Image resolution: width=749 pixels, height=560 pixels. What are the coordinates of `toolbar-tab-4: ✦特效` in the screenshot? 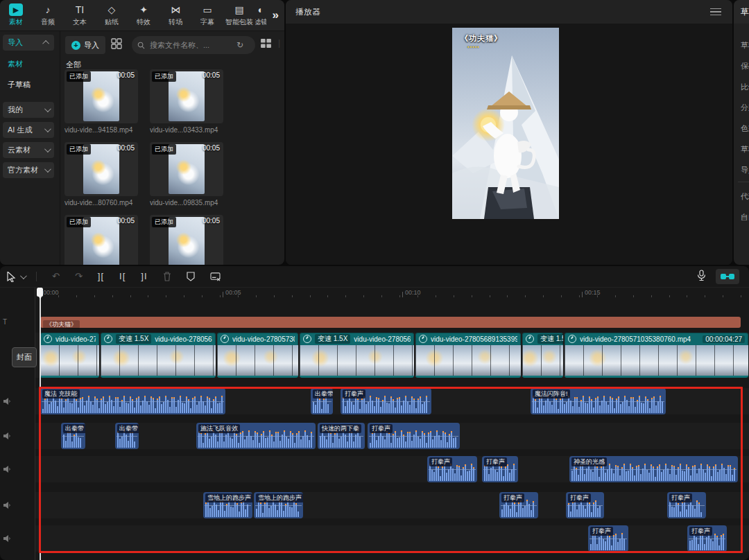 It's located at (144, 15).